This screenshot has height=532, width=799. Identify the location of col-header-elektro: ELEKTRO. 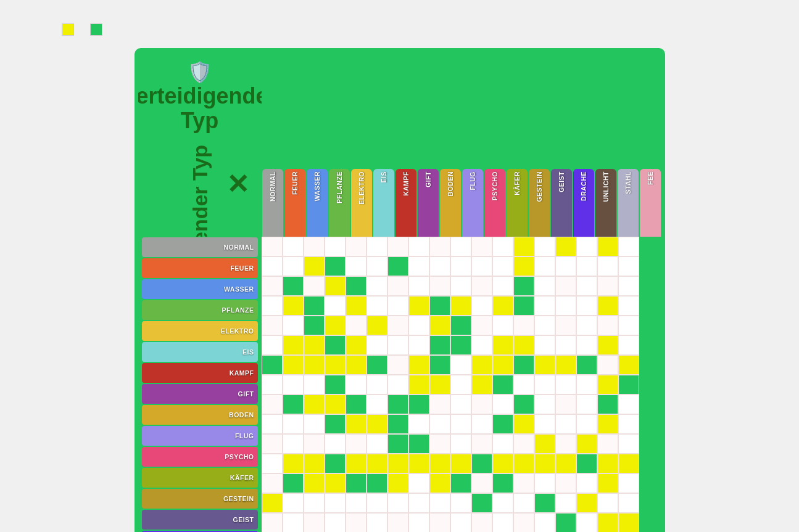
(362, 203).